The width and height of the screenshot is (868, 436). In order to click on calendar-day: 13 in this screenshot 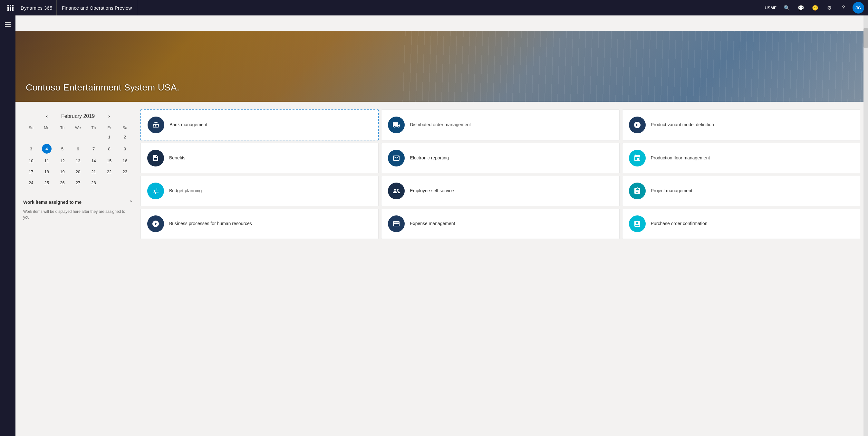, I will do `click(78, 161)`.